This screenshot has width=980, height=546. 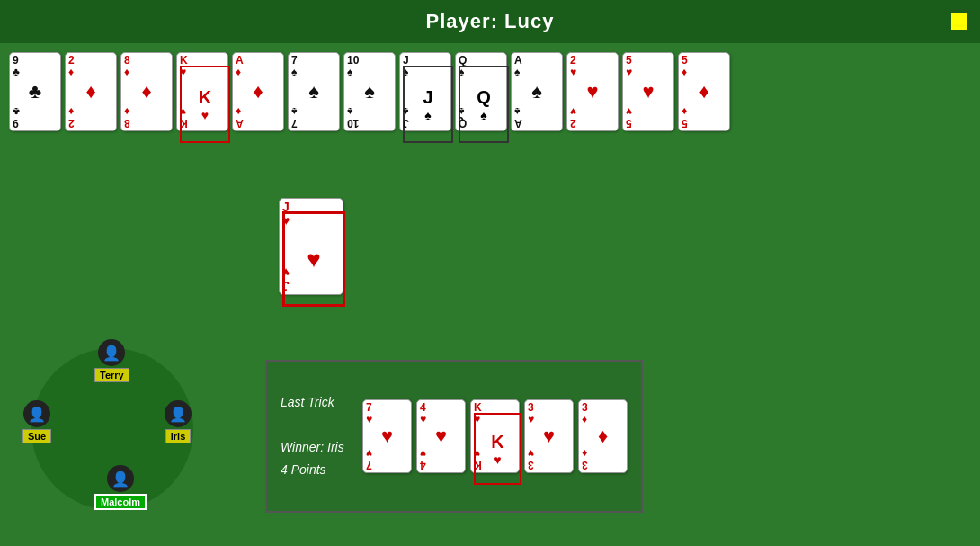 I want to click on header: Player: Lucy, so click(x=490, y=22).